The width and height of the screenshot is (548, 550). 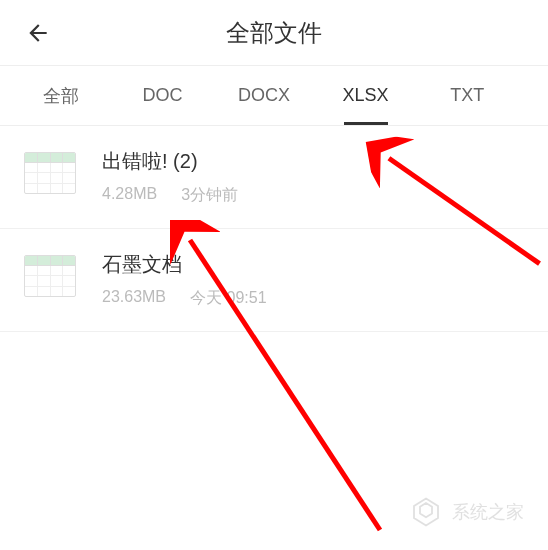 I want to click on file-size: 4.28MB, so click(x=130, y=196).